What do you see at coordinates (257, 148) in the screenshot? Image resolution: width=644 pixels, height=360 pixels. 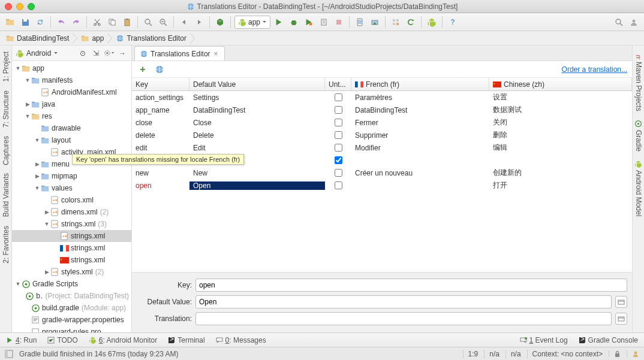 I see `cell-default: Edit` at bounding box center [257, 148].